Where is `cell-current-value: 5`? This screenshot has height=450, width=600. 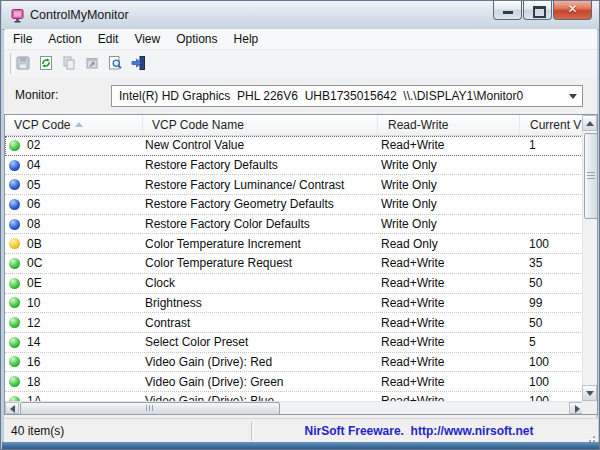 cell-current-value: 5 is located at coordinates (548, 342).